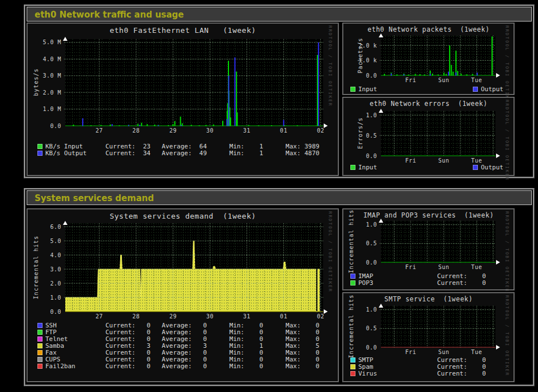  What do you see at coordinates (418, 280) in the screenshot?
I see `chart-legend: IMAP Current: 0POP3 Current: 0` at bounding box center [418, 280].